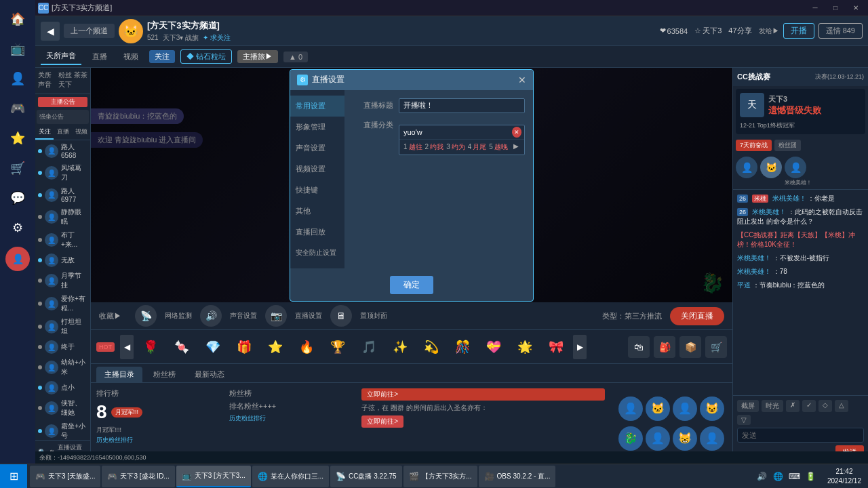 This screenshot has height=488, width=868. I want to click on suggestion-5: 5越晚, so click(498, 147).